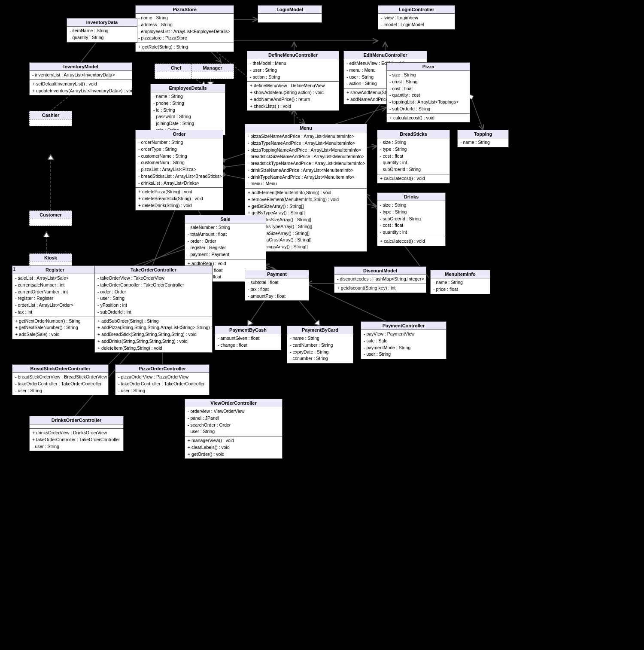 The image size is (644, 650). What do you see at coordinates (293, 55) in the screenshot?
I see `definemenucontroller-header: DefineMenuController` at bounding box center [293, 55].